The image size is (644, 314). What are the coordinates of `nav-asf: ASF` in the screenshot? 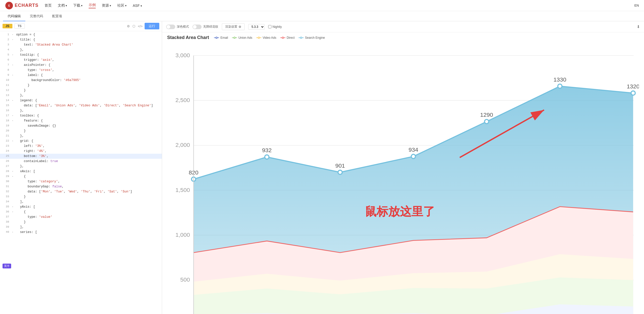 It's located at (137, 6).